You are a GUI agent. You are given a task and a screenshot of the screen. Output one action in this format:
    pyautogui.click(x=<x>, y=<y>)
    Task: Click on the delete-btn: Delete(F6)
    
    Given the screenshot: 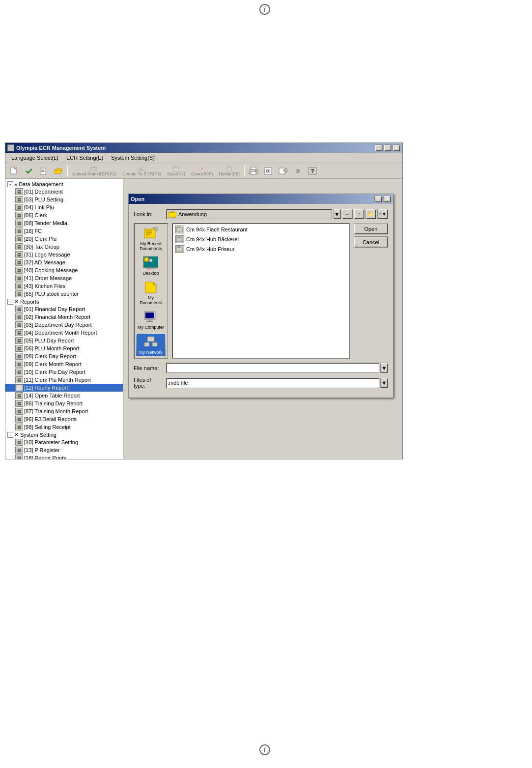 What is the action you would take?
    pyautogui.click(x=229, y=171)
    